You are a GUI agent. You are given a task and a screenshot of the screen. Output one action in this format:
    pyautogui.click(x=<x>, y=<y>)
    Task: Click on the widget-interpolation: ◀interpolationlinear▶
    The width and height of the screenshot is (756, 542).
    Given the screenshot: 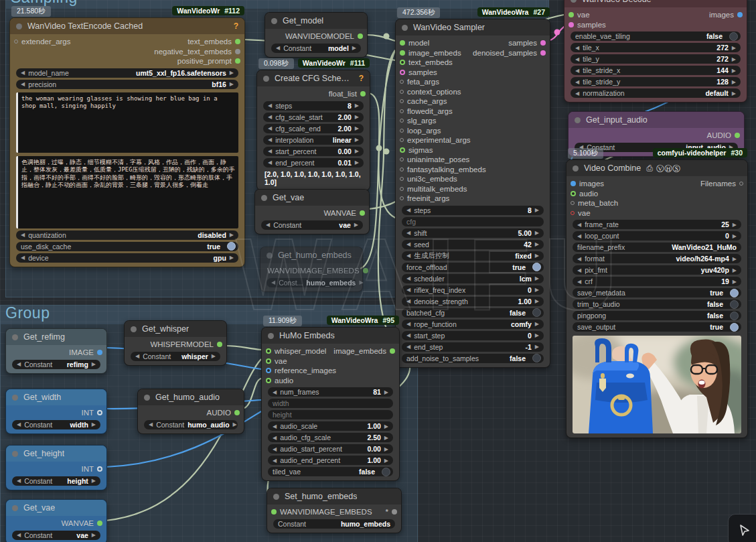 What is the action you would take?
    pyautogui.click(x=313, y=140)
    